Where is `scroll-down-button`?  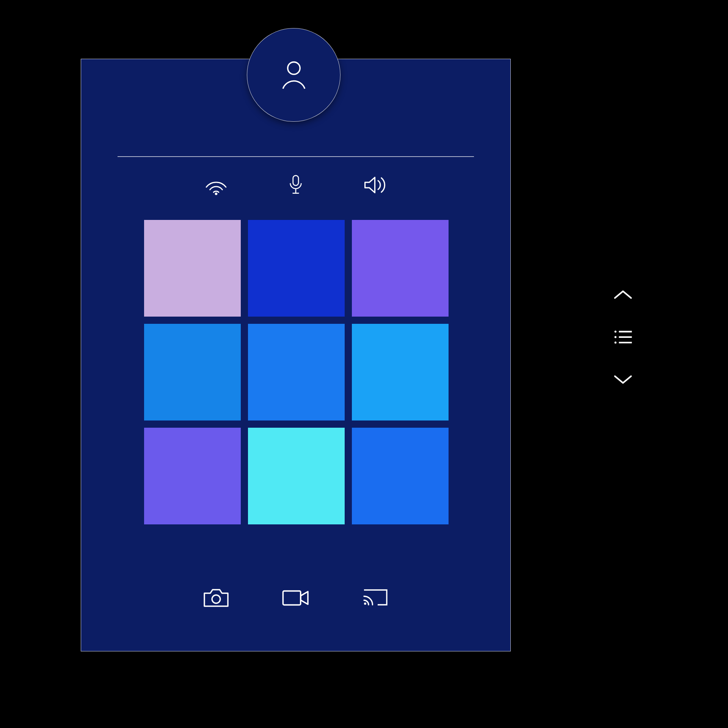 scroll-down-button is located at coordinates (623, 380).